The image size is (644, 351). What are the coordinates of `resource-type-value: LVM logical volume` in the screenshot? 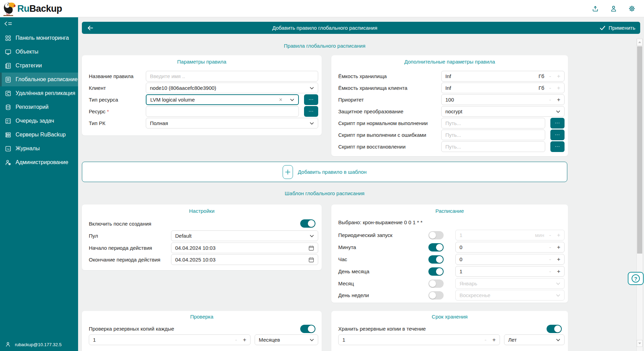 It's located at (215, 99).